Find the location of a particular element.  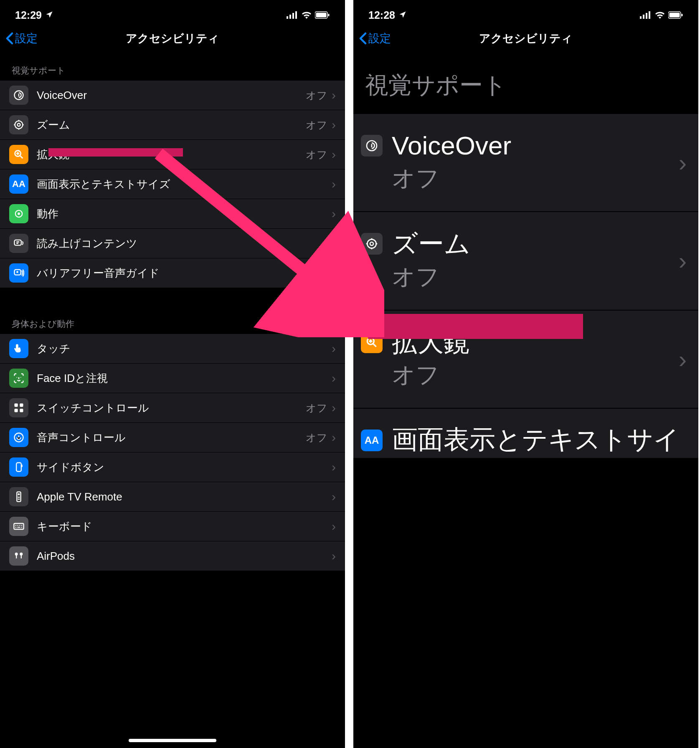

row-appletv-remote: Apple TV Remote › is located at coordinates (172, 497).